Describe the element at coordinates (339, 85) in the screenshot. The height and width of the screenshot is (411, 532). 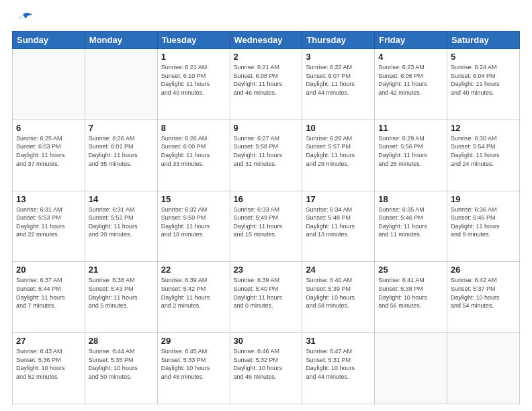
I see `table-row: 3Sunrise: 6:22 AM Sunset: 6:07 PM Daylig…` at that location.